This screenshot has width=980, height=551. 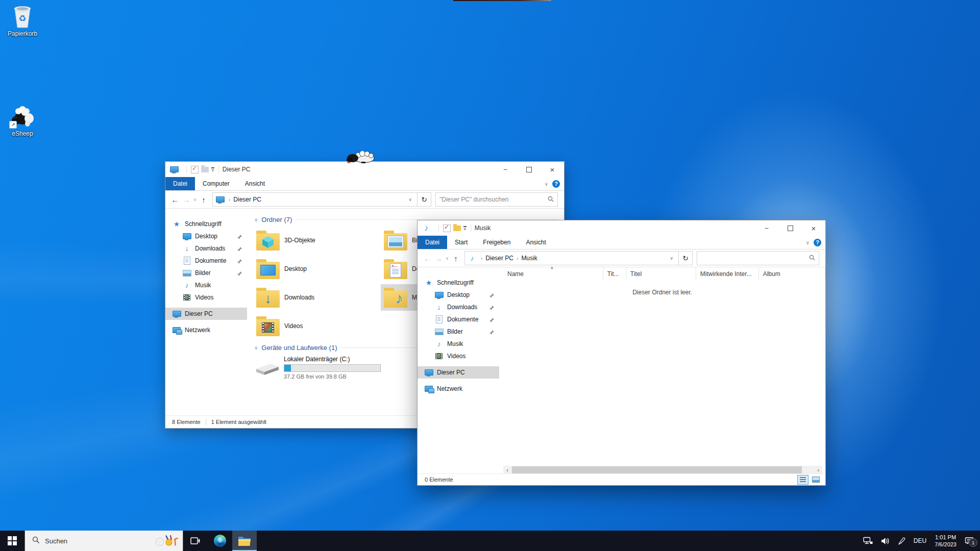 What do you see at coordinates (361, 158) in the screenshot?
I see `esheep-sleeping-sprite` at bounding box center [361, 158].